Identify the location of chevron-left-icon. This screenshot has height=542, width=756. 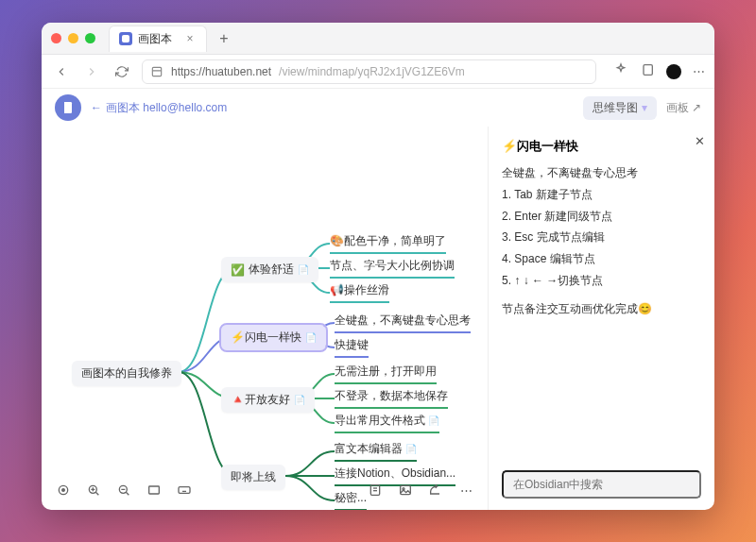
(61, 72).